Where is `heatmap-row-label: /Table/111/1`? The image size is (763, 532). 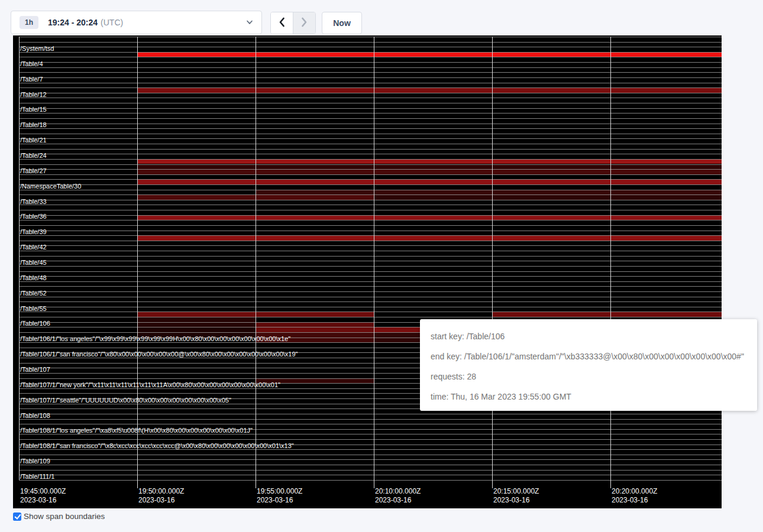 heatmap-row-label: /Table/111/1 is located at coordinates (37, 476).